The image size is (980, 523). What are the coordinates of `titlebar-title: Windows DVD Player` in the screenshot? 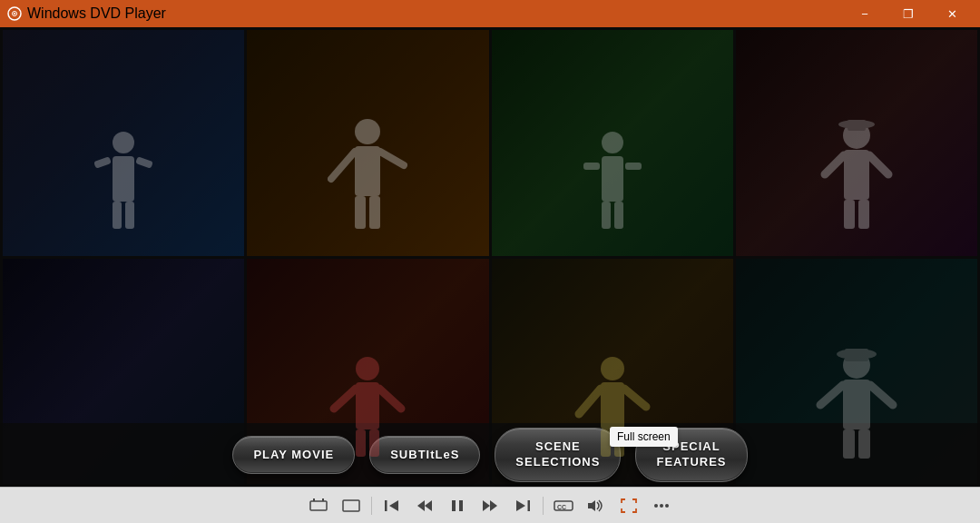 It's located at (96, 14).